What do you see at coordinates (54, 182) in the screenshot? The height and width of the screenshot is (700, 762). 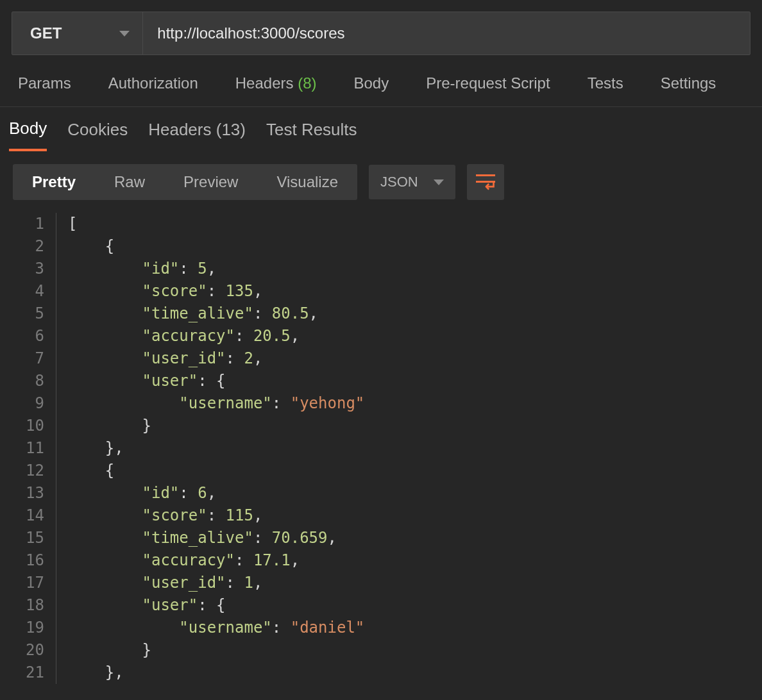 I see `view-mode-pretty: Pretty` at bounding box center [54, 182].